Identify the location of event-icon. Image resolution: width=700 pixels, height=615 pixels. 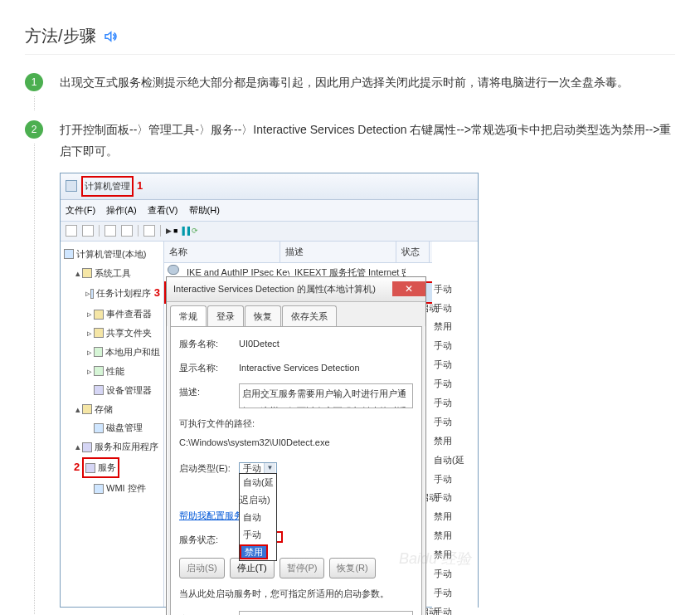
(99, 315).